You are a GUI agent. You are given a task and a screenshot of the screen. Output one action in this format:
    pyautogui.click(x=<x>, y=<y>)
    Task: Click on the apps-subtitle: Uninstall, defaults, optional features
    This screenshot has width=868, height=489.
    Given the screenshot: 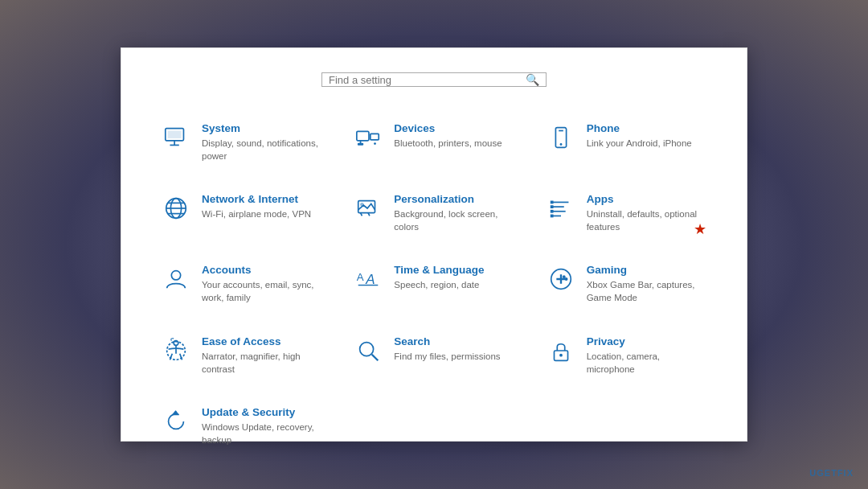 What is the action you would take?
    pyautogui.click(x=646, y=220)
    